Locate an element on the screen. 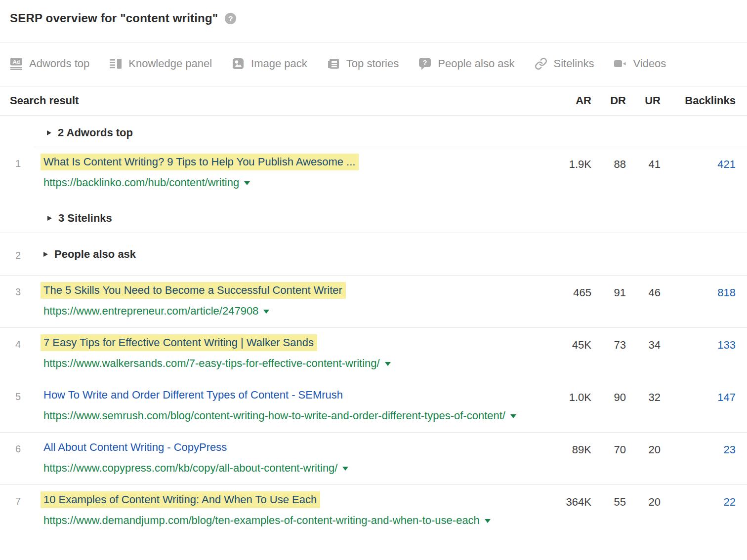 The height and width of the screenshot is (560, 747). backlinks-link: 133 is located at coordinates (726, 345).